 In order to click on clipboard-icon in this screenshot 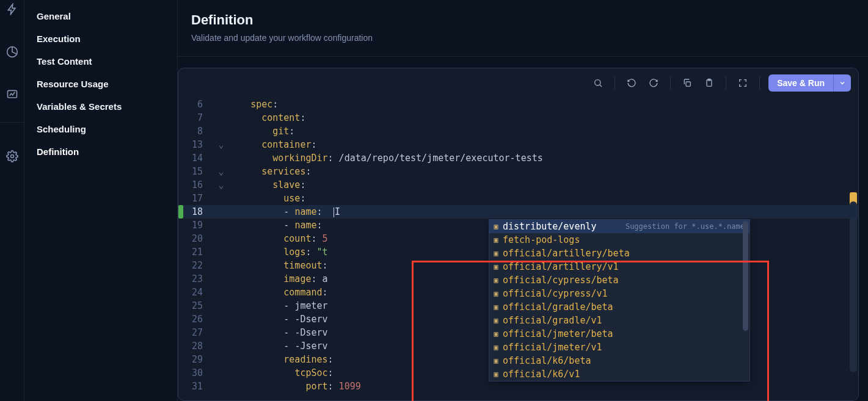, I will do `click(709, 83)`.